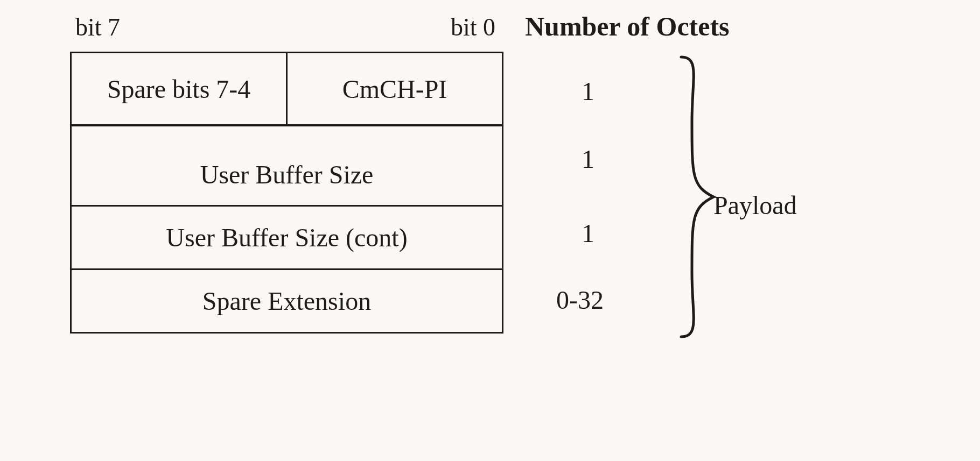 The width and height of the screenshot is (980, 461). I want to click on octets-column: 1 1 1 0-32, so click(600, 193).